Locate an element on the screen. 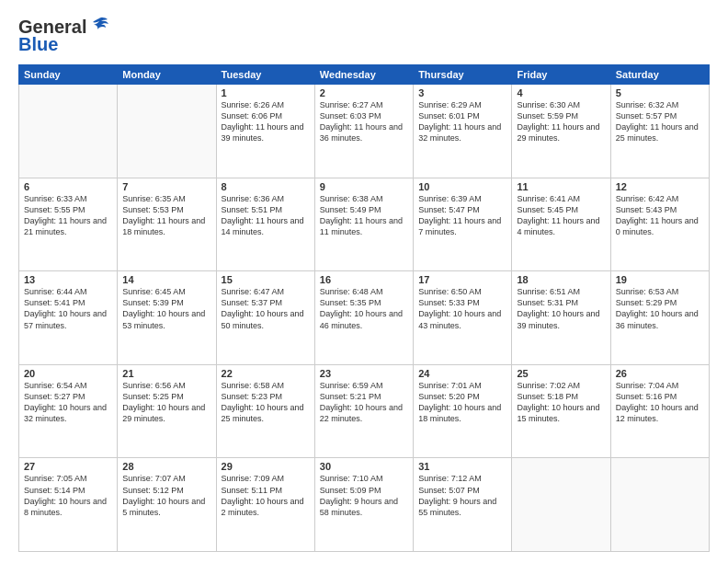 This screenshot has height=563, width=728. calendar-cell: 1Sunrise: 6:26 AM Sunset: 6:06 PM Daylig… is located at coordinates (265, 132).